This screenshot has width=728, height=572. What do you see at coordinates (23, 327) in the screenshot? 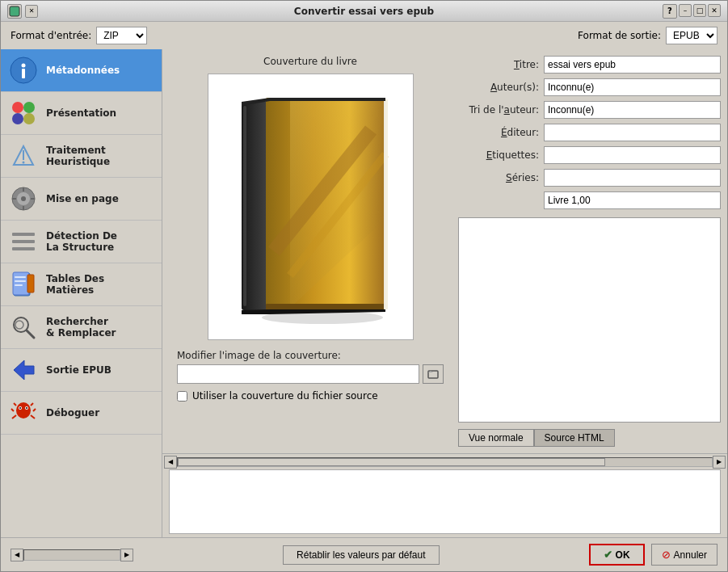
I see `search-icon` at bounding box center [23, 327].